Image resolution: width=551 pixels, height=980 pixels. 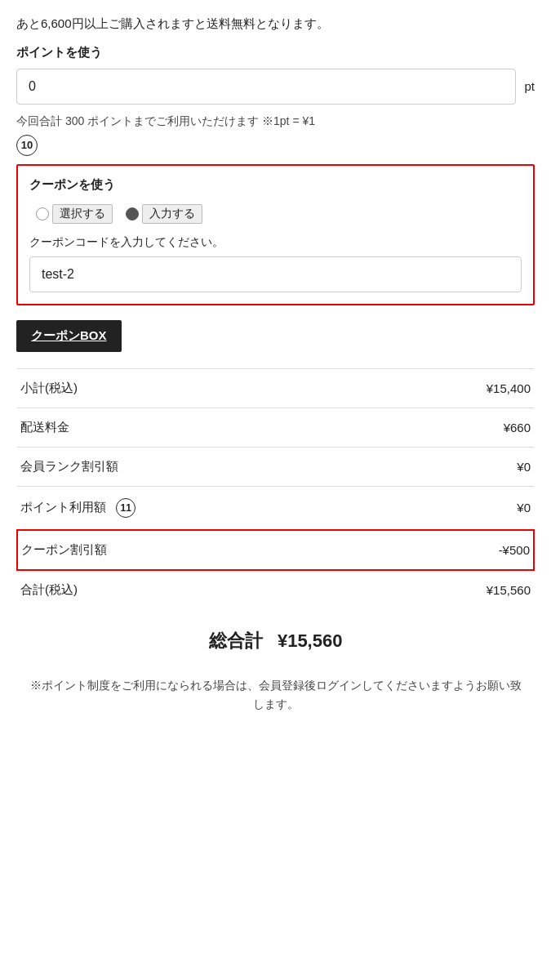 I want to click on price-value-subtotal: ¥15,400, so click(x=458, y=388).